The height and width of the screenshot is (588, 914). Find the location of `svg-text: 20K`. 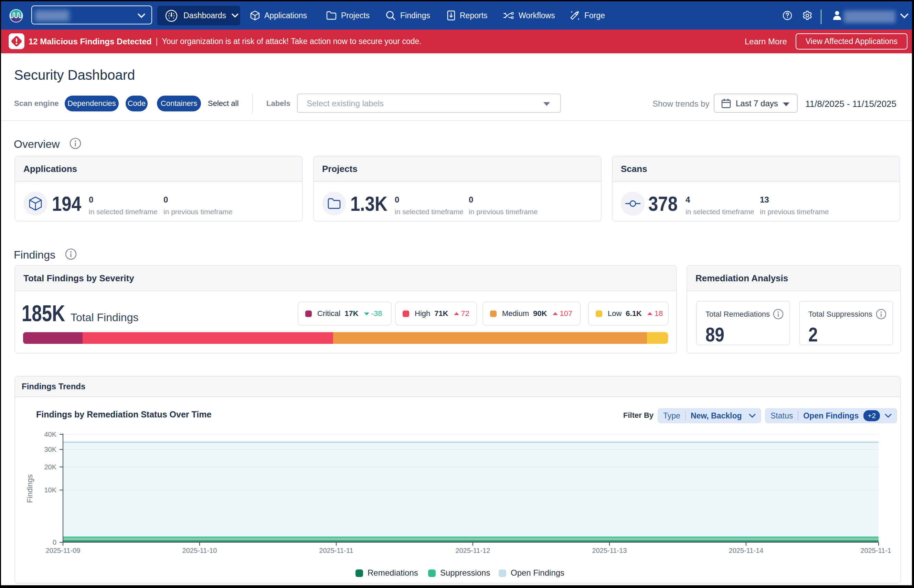

svg-text: 20K is located at coordinates (50, 467).